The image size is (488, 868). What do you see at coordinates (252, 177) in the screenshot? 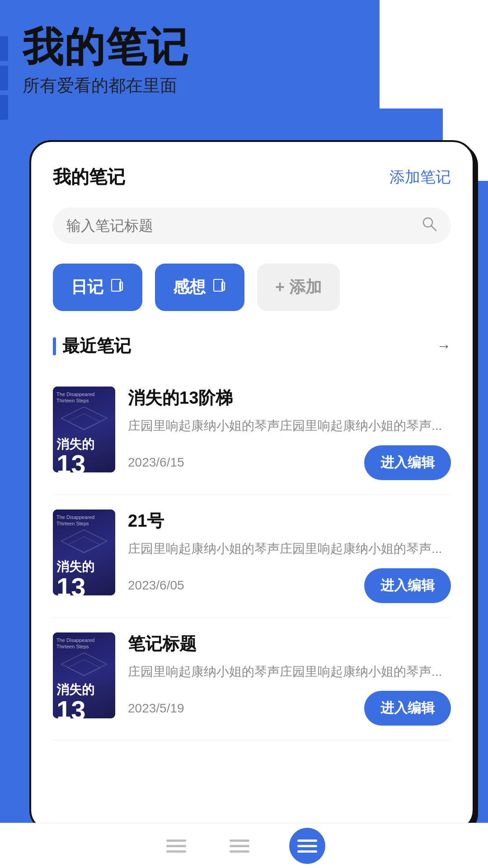
I see `card-header: 我的笔记 添加笔记` at bounding box center [252, 177].